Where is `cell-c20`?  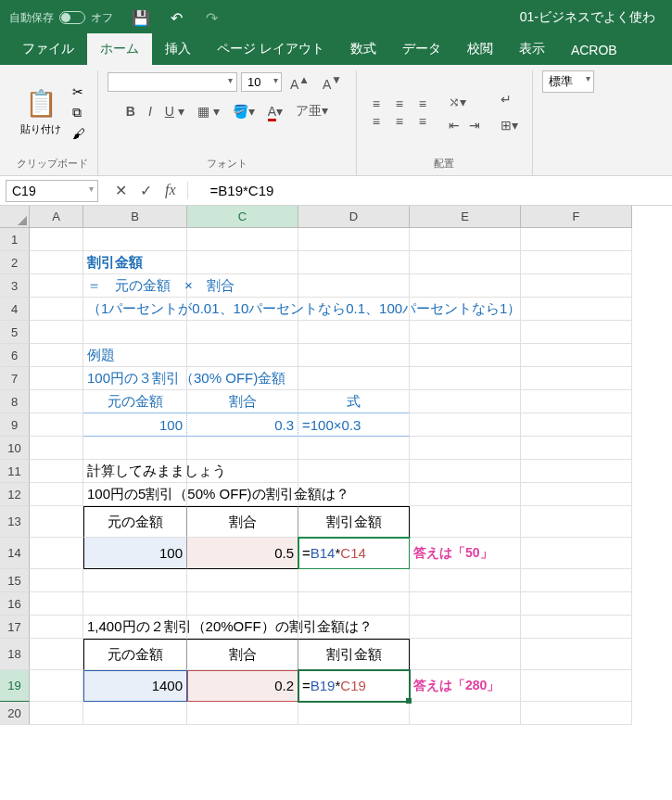
cell-c20 is located at coordinates (243, 714).